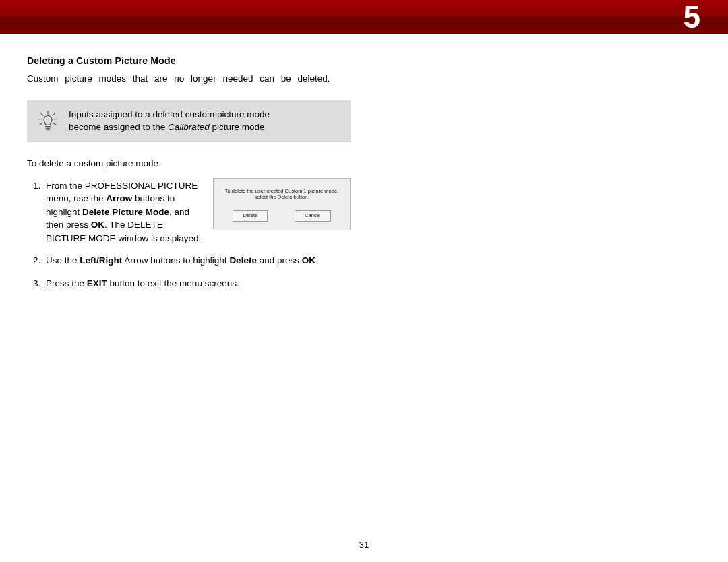 The width and height of the screenshot is (728, 562). Describe the element at coordinates (197, 261) in the screenshot. I see `step-2: Use the Left/Right Arrow buttons to high…` at that location.